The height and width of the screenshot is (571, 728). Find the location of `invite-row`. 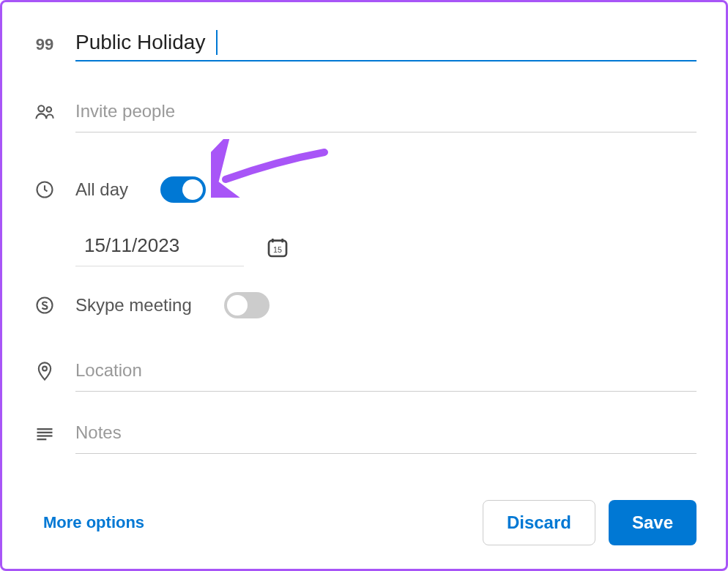

invite-row is located at coordinates (364, 111).